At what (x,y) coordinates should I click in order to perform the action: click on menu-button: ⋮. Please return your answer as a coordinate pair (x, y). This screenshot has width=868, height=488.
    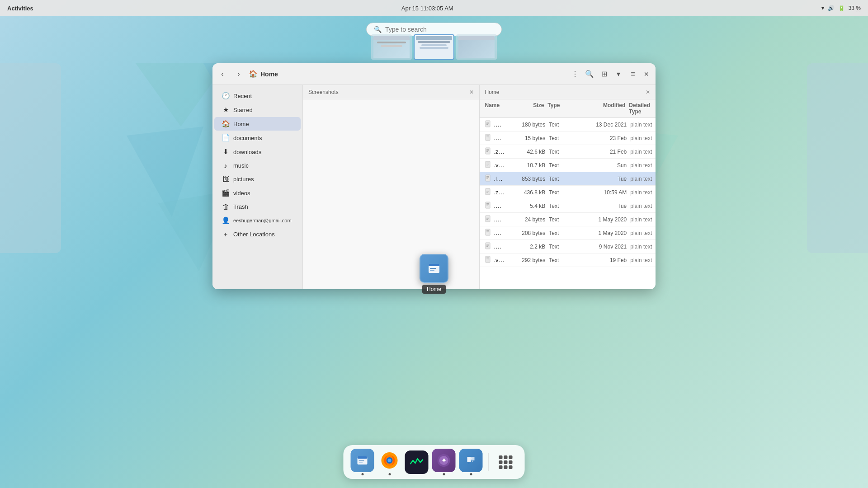
    Looking at the image, I should click on (575, 74).